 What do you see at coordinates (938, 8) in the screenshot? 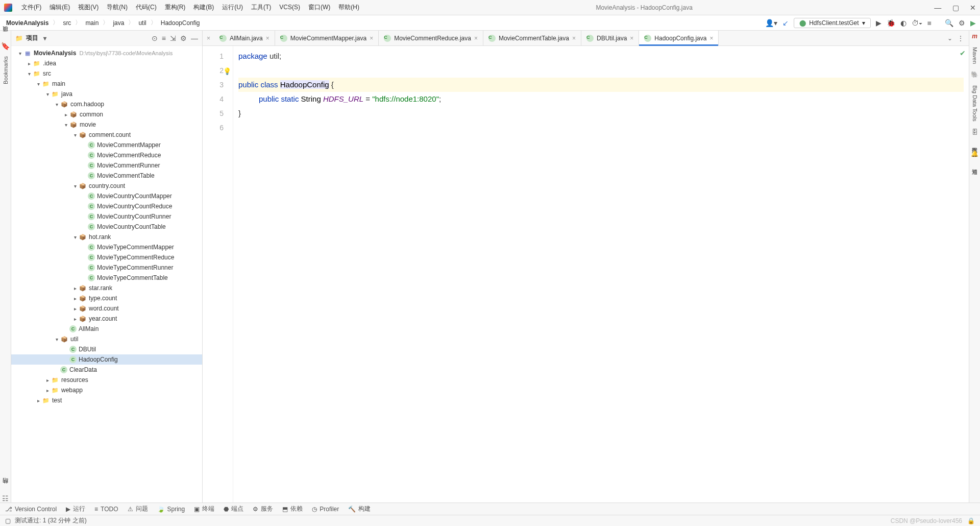
I see `minimize-icon: —` at bounding box center [938, 8].